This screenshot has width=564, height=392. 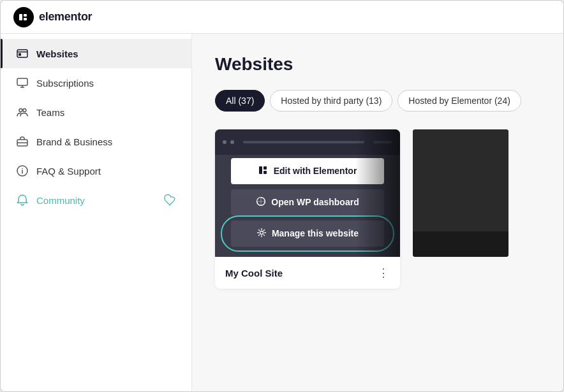 What do you see at coordinates (96, 83) in the screenshot?
I see `sidebar-item-subscriptions: Subscriptions` at bounding box center [96, 83].